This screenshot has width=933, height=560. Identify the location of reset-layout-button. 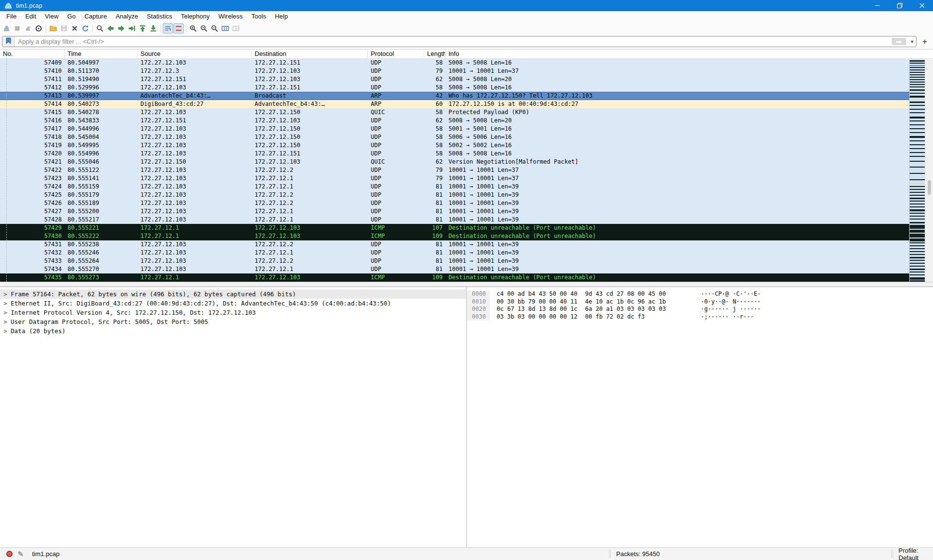
(236, 28).